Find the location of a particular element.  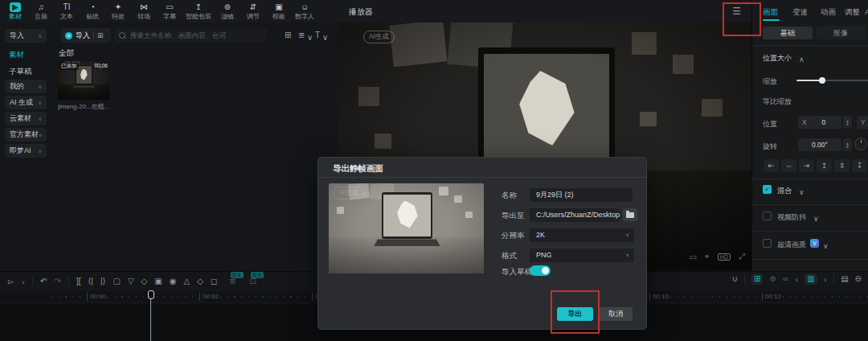

split-icon: ][ is located at coordinates (79, 281).